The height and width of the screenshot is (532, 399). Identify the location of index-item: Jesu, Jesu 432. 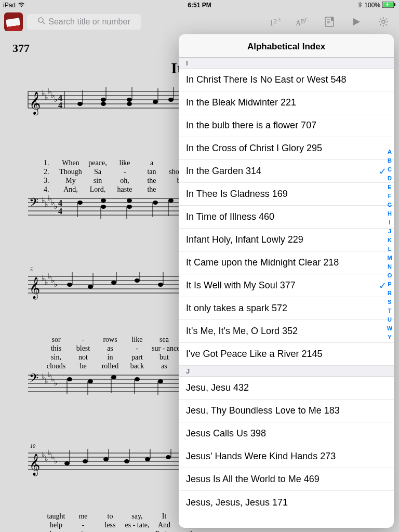
(286, 388).